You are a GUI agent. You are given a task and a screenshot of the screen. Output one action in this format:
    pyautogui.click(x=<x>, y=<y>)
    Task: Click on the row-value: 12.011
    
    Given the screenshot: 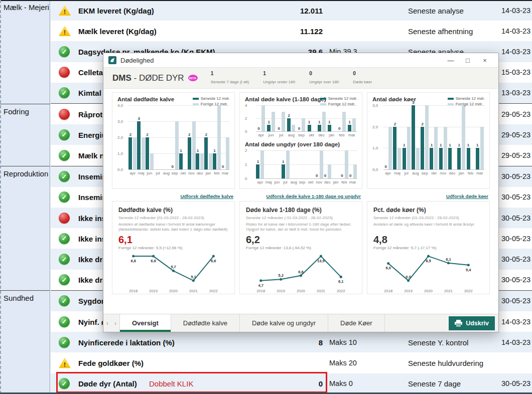 What is the action you would take?
    pyautogui.click(x=297, y=10)
    